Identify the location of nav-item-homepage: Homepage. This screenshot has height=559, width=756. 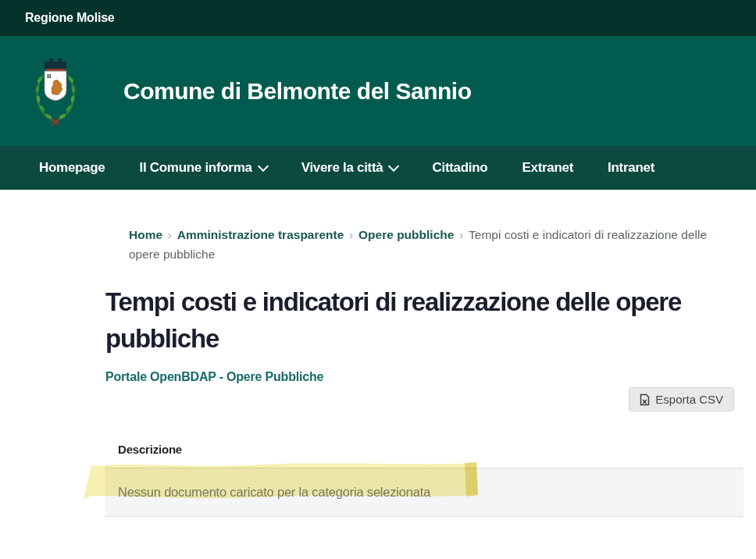
(72, 168).